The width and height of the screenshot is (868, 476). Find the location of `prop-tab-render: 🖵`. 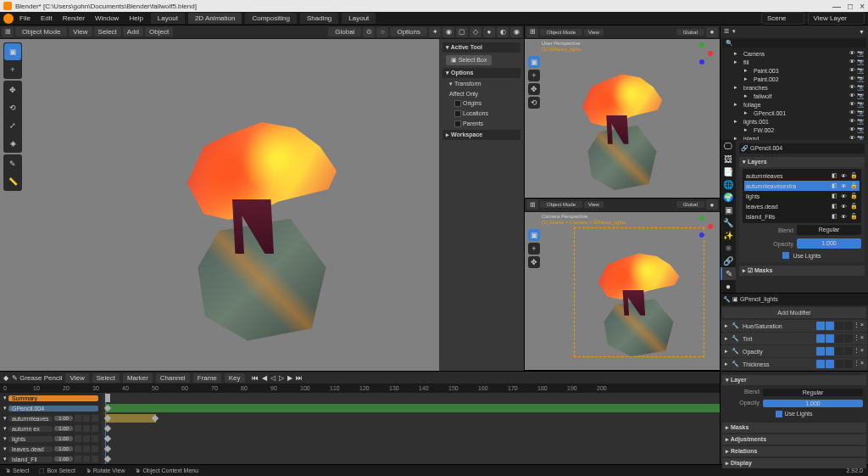

prop-tab-render: 🖵 is located at coordinates (728, 146).